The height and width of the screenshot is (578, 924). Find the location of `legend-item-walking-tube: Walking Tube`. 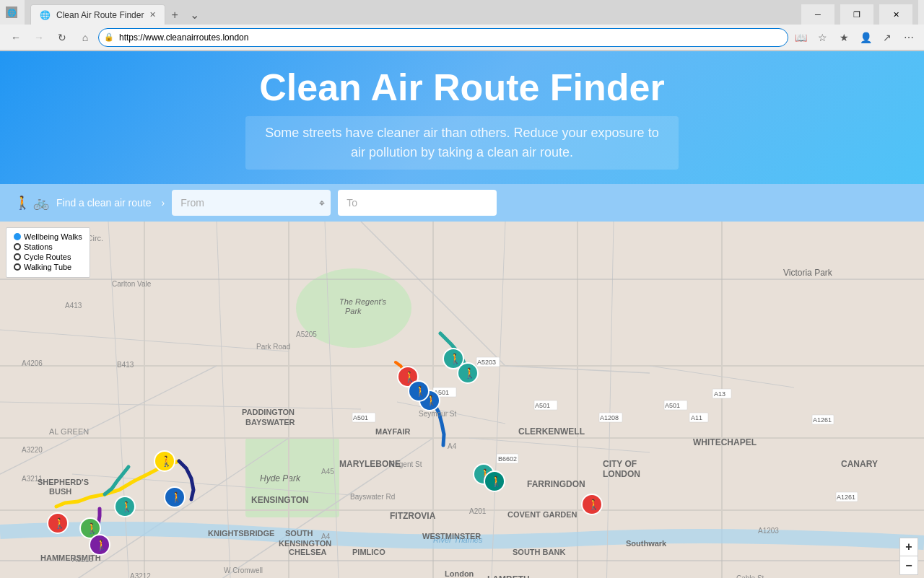

legend-item-walking-tube: Walking Tube is located at coordinates (48, 267).